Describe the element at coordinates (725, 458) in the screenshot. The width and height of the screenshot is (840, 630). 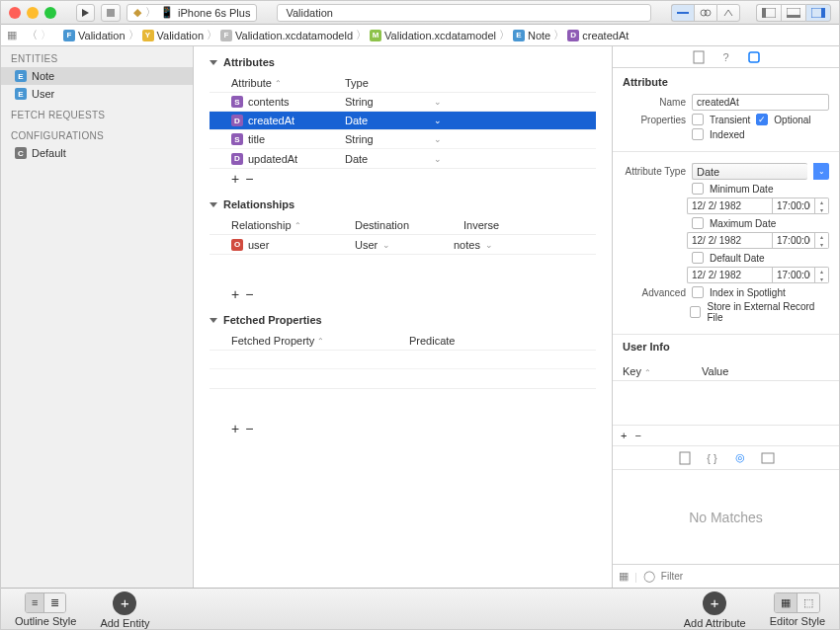
I see `library-tabs: { } ◎` at that location.